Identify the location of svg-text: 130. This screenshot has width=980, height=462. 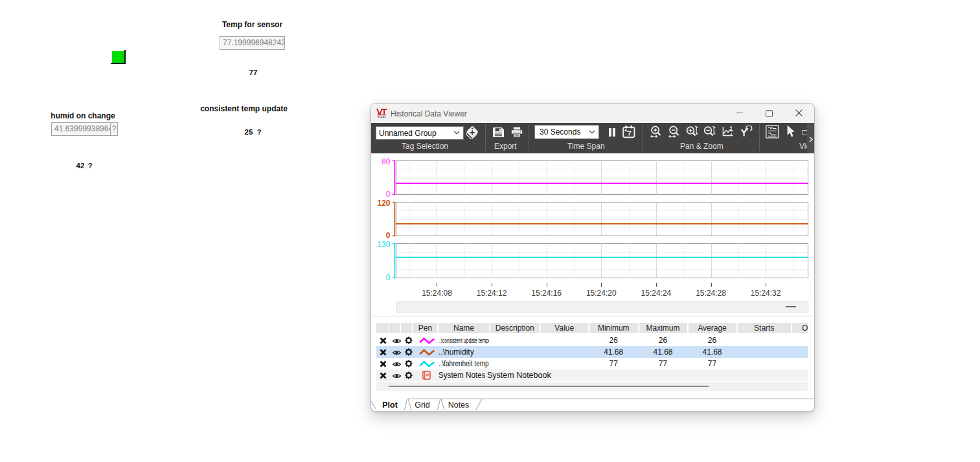
(383, 245).